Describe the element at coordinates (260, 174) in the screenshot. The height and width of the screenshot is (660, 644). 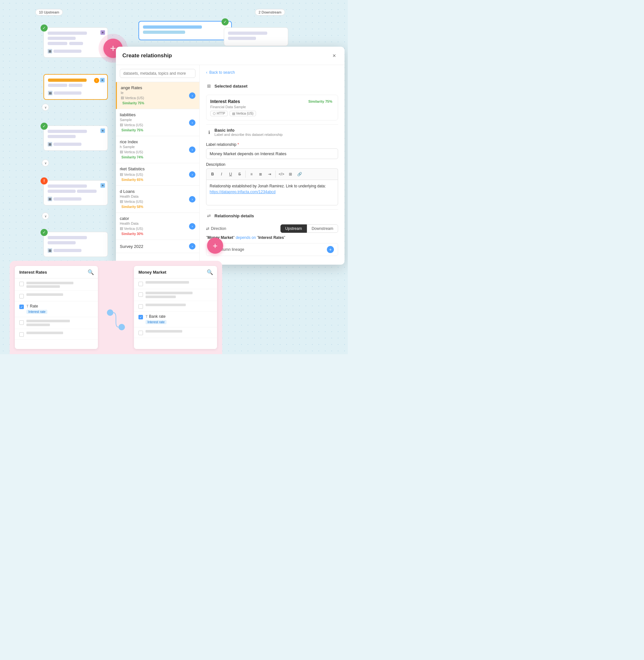
I see `ol-button: ≣` at that location.